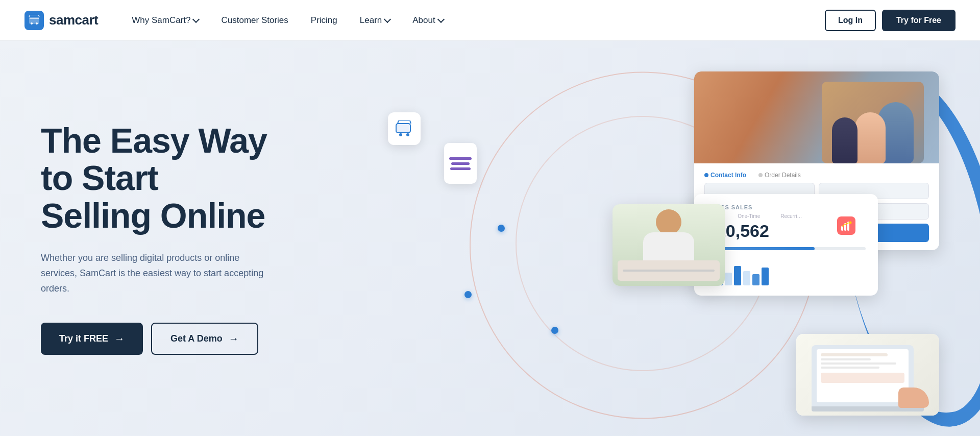 The width and height of the screenshot is (980, 436). I want to click on step-dot-inactive, so click(761, 175).